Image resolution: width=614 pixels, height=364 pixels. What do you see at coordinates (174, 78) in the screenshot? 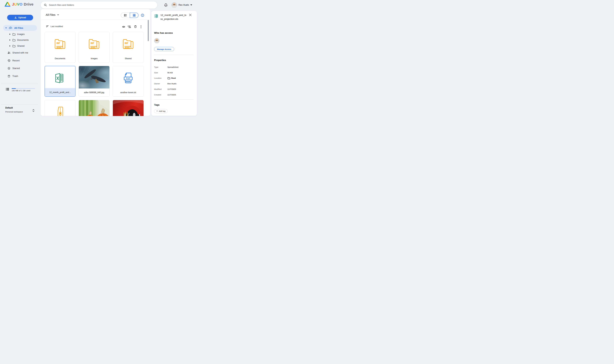
I see `property-row-location: Location Root` at bounding box center [174, 78].